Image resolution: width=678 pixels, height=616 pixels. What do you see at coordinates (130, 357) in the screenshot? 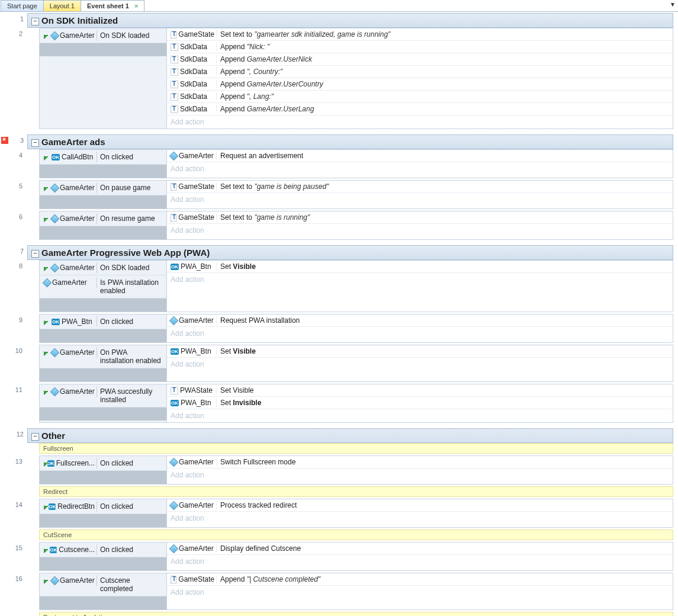
I see `condition-text: On PWA installation enabled` at bounding box center [130, 357].